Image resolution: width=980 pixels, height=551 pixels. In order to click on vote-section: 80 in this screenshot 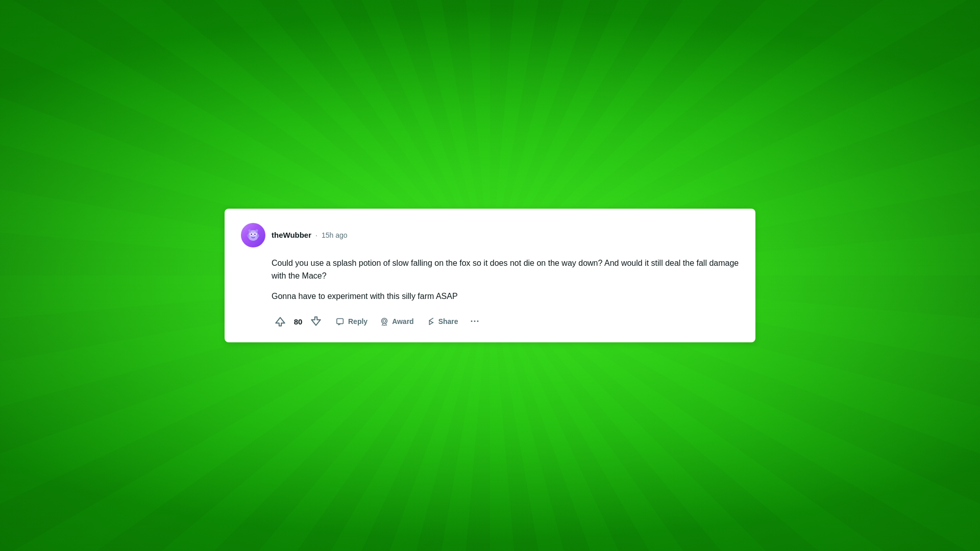, I will do `click(298, 321)`.